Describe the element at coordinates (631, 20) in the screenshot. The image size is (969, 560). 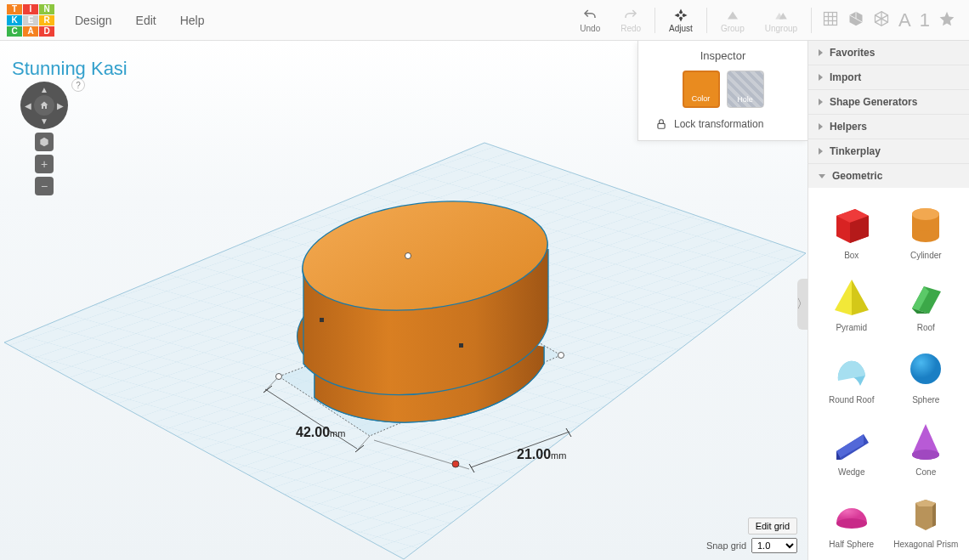
I see `redo-button: Redo` at that location.